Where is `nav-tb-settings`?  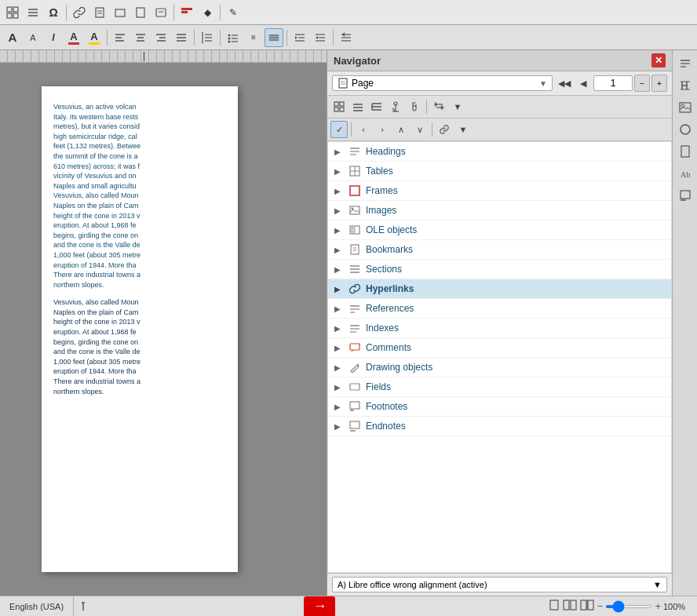
nav-tb-settings is located at coordinates (439, 107).